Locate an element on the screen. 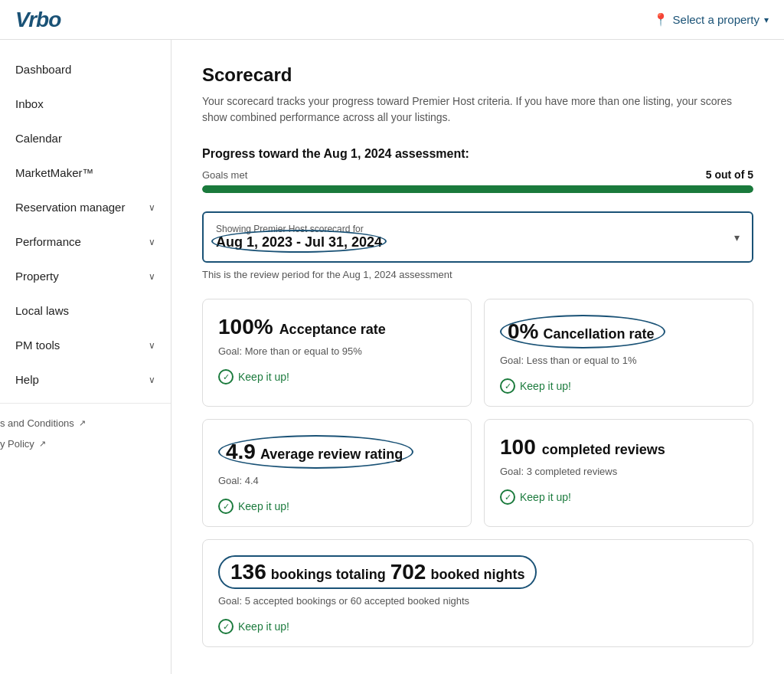 The image size is (784, 674). metric-card-cancellation-rate: 0% Cancellation rate Goal: Less than or … is located at coordinates (619, 352).